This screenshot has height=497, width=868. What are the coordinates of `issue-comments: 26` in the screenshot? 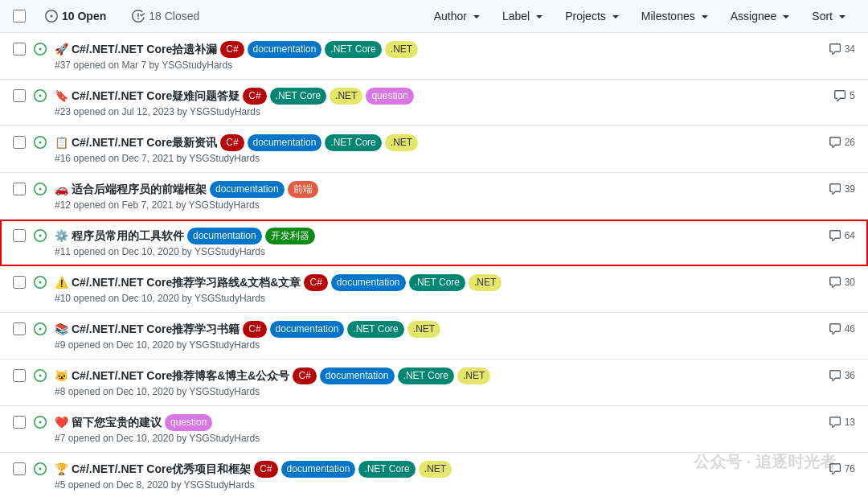 It's located at (842, 142).